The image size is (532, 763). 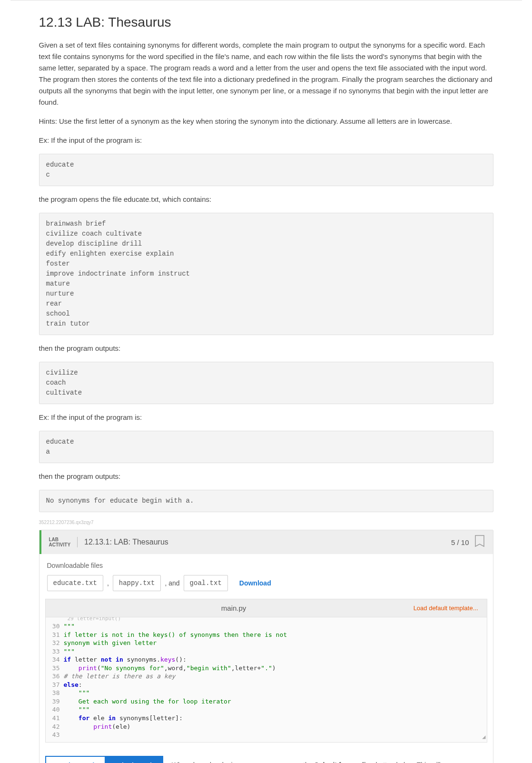 I want to click on line-number: 40, so click(x=55, y=710).